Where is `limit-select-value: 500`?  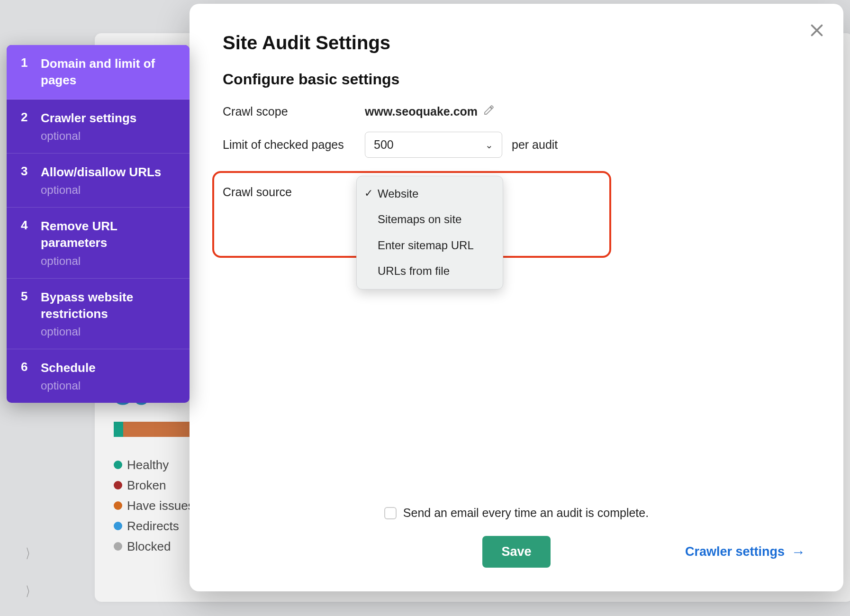
limit-select-value: 500 is located at coordinates (384, 145).